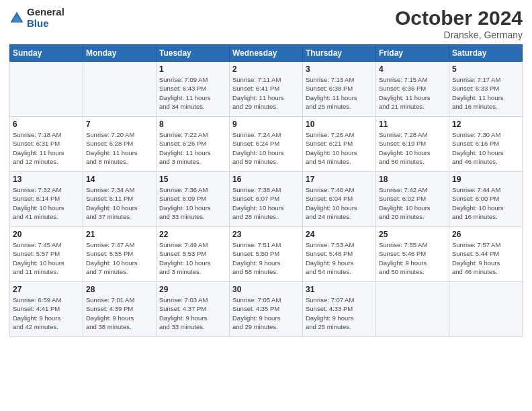 This screenshot has height=411, width=532. Describe the element at coordinates (120, 234) in the screenshot. I see `day-number: 21` at that location.